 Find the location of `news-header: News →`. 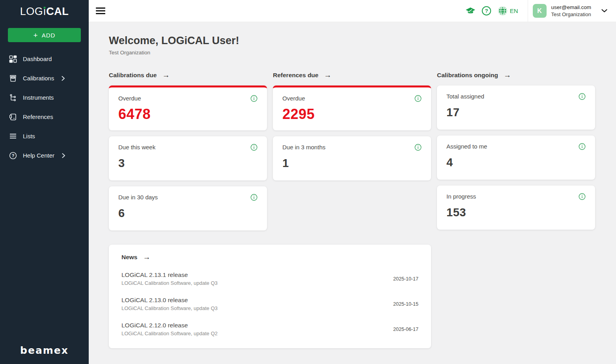

news-header: News → is located at coordinates (270, 257).